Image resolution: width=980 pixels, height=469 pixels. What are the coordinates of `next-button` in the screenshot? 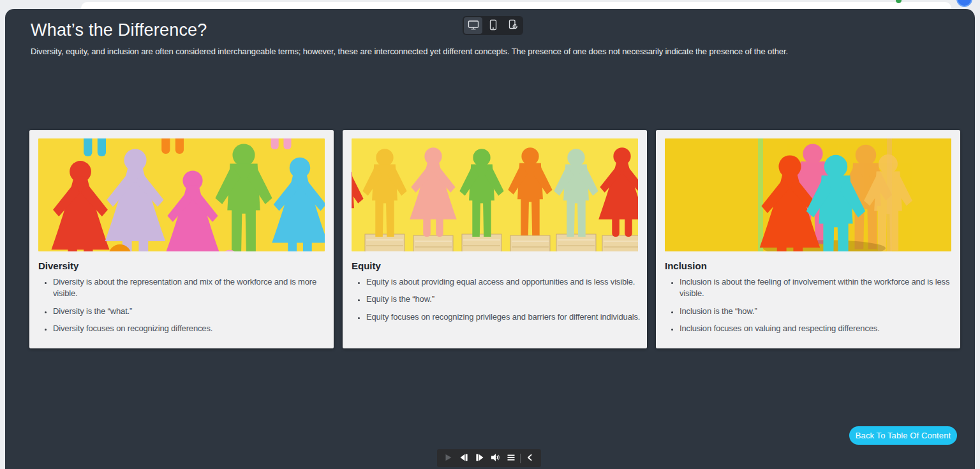 It's located at (480, 458).